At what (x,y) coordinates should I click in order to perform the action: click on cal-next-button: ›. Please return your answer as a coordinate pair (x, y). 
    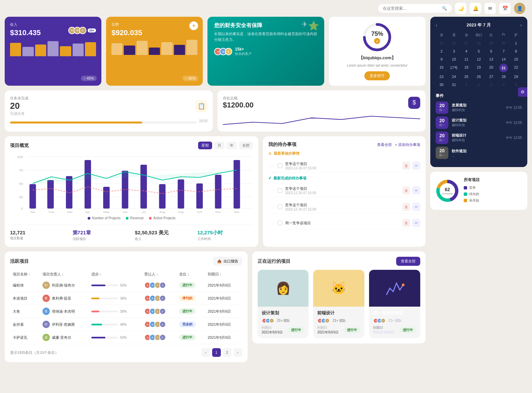
    Looking at the image, I should click on (521, 25).